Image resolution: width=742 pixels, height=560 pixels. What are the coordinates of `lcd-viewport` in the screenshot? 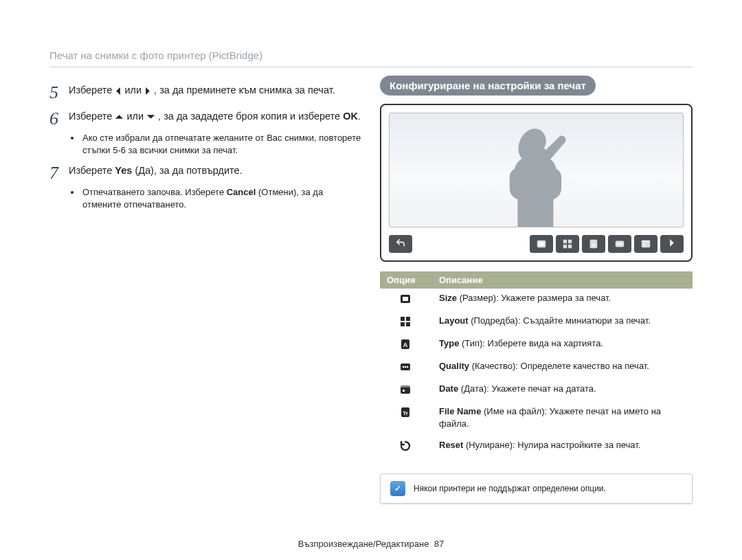 It's located at (536, 170).